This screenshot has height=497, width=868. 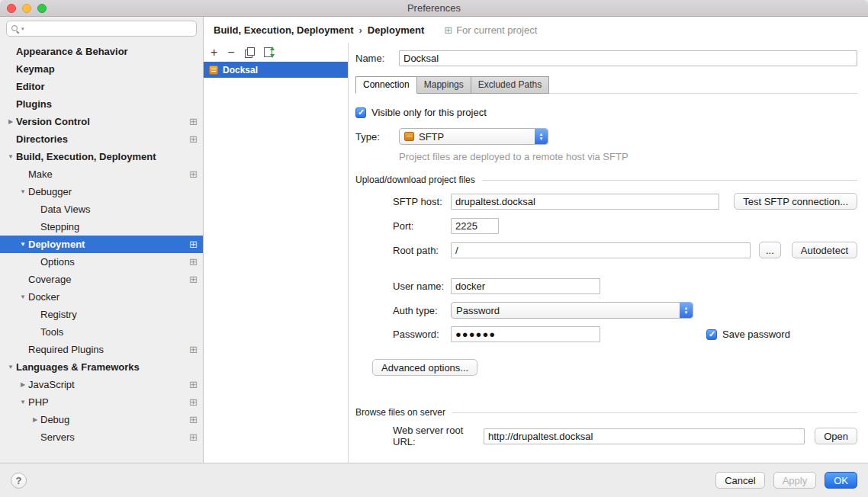 I want to click on sidebar-item-editor: Editor, so click(x=101, y=87).